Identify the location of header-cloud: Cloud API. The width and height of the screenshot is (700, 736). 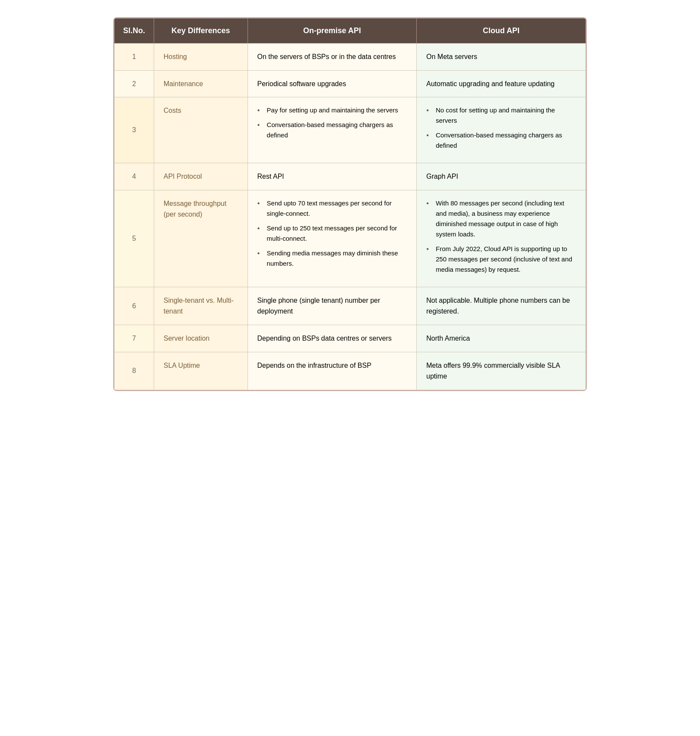
(501, 31).